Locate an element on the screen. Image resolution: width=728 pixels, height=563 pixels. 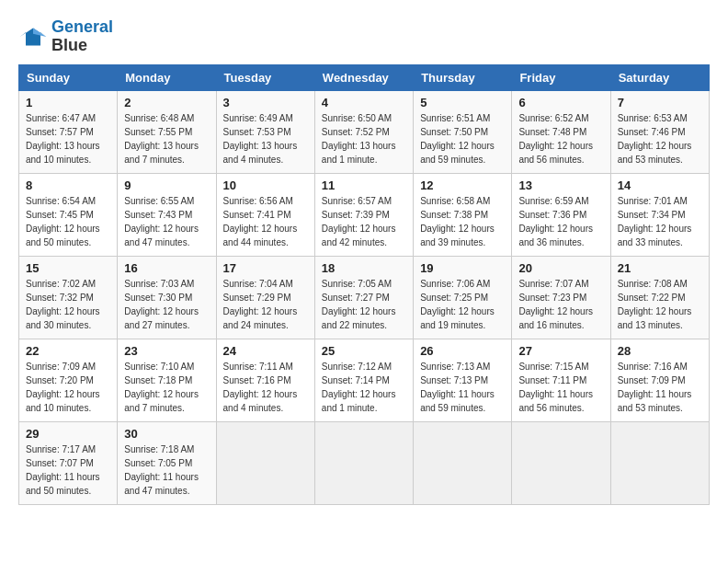
day-number: 17 is located at coordinates (266, 269).